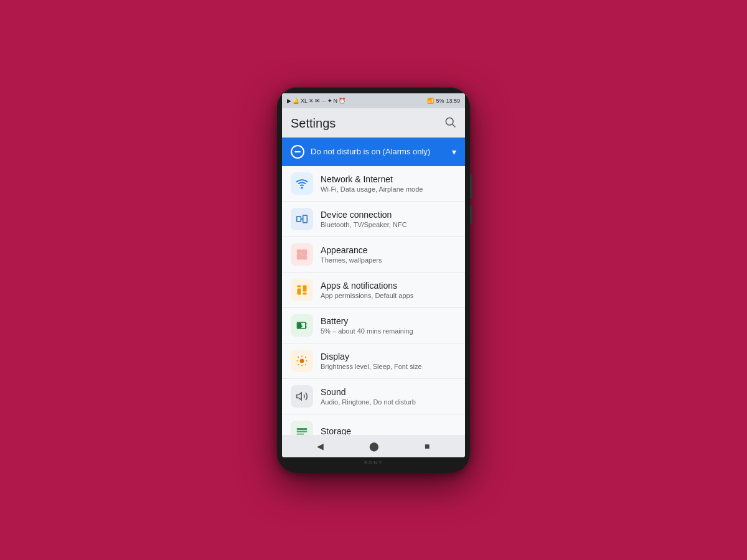 Image resolution: width=747 pixels, height=560 pixels. Describe the element at coordinates (374, 361) in the screenshot. I see `settings-item-display: Display Brightness level, Sleep, Font si…` at that location.